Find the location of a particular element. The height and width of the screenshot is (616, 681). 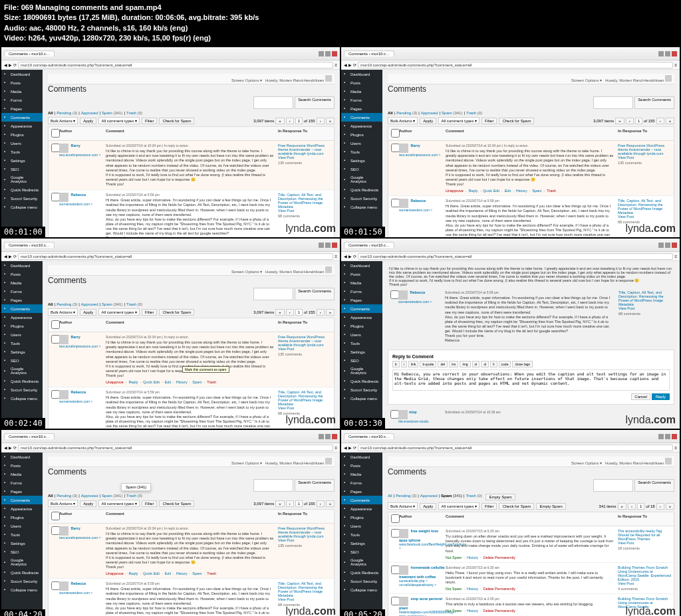

sidebar-item-dashboard: ▪Dashboard is located at coordinates (362, 457).